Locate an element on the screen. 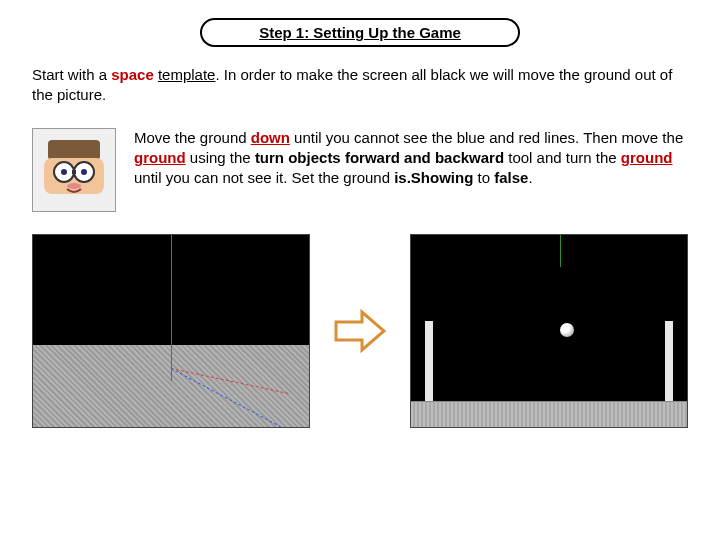 This screenshot has width=720, height=540. instr-t1: Move the ground is located at coordinates (192, 138).